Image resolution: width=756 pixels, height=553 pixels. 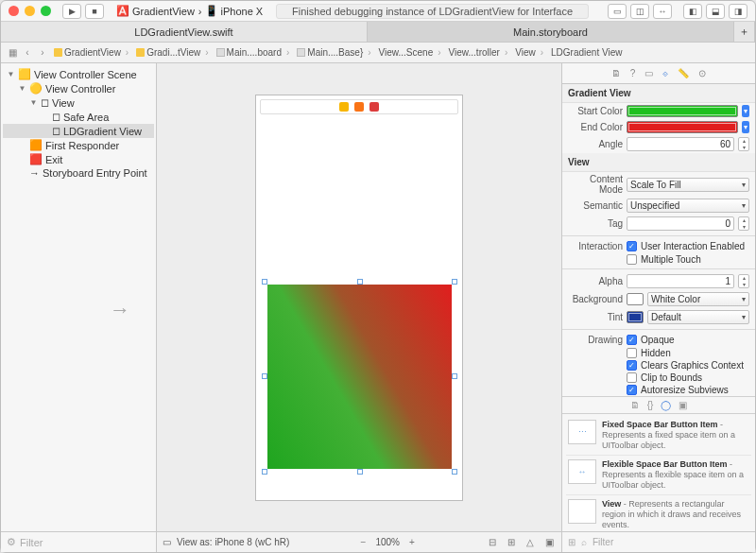 What do you see at coordinates (12, 53) in the screenshot?
I see `related-items-icon: ▦` at bounding box center [12, 53].